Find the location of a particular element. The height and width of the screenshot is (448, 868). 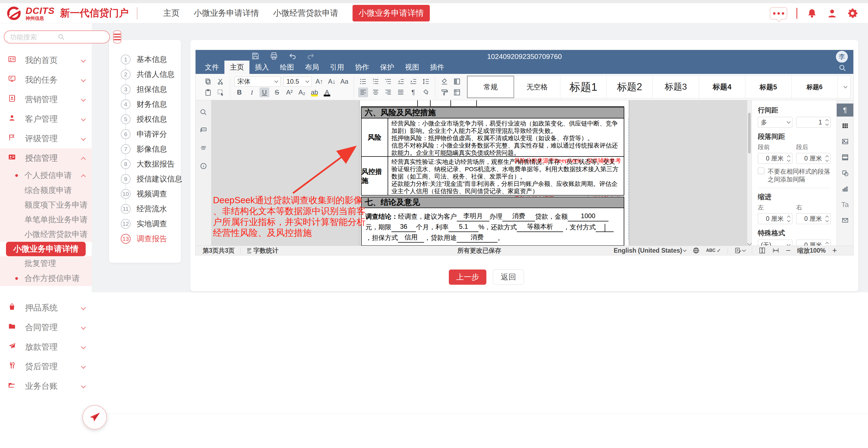

bell-icon is located at coordinates (812, 13).